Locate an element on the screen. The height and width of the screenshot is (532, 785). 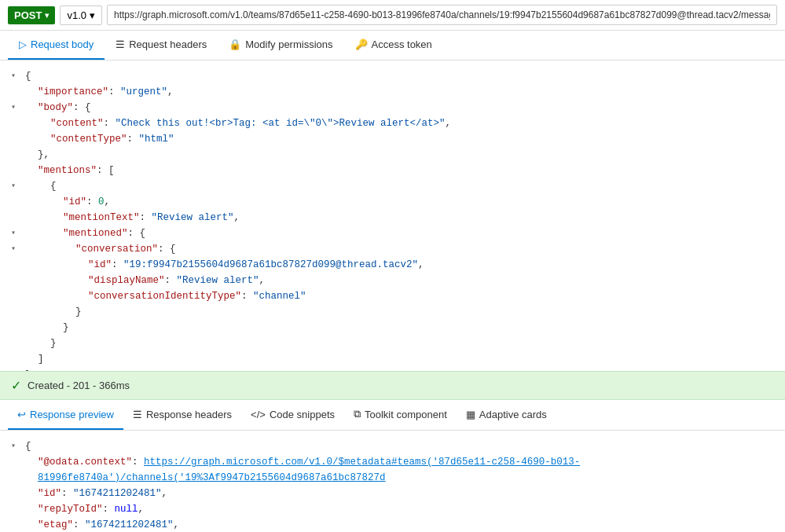
code-line: "etag": "1674211202481", is located at coordinates (393, 525).